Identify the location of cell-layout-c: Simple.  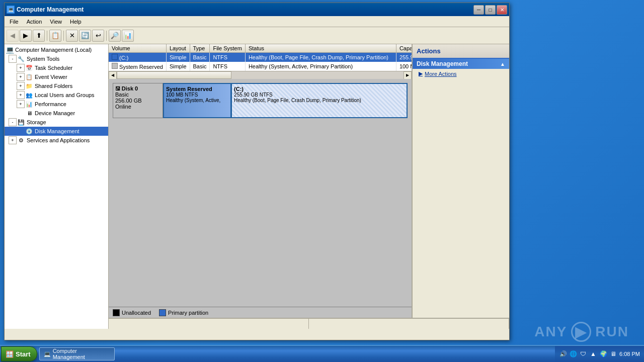
(178, 57).